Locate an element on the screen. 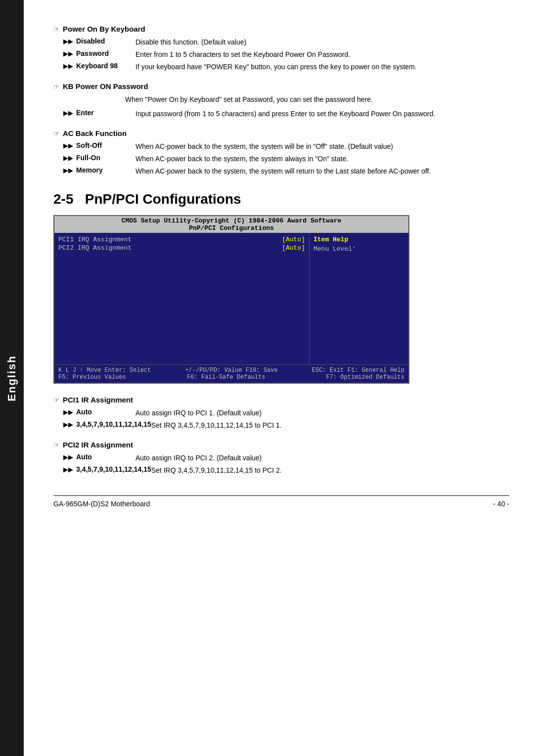 This screenshot has width=534, height=756. item-desc-disabled: Disable this function. (Default value) is located at coordinates (322, 43).